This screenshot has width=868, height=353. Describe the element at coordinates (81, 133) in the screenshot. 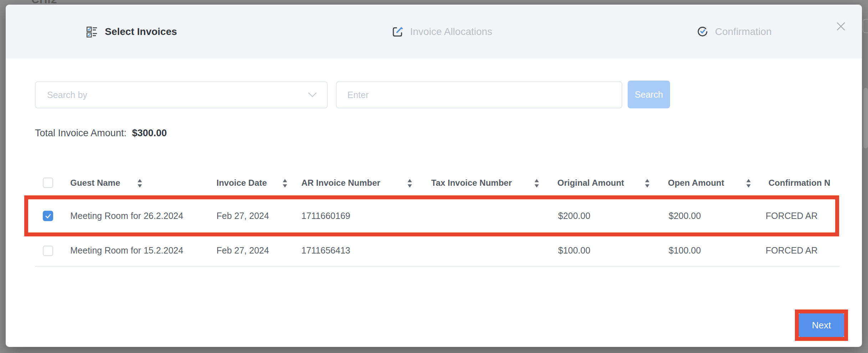

I see `total-label: Total Invoice Amount:` at that location.